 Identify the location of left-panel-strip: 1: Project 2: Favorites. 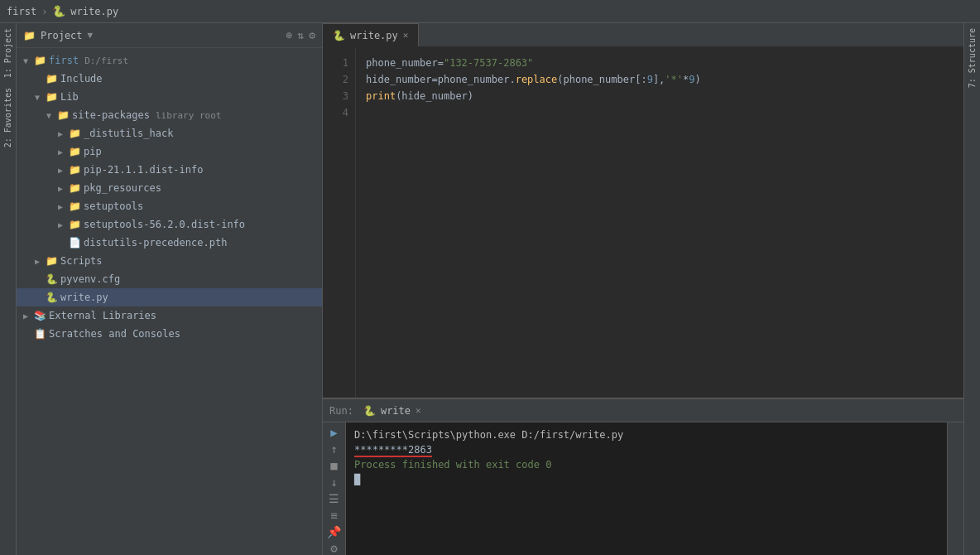
(8, 289).